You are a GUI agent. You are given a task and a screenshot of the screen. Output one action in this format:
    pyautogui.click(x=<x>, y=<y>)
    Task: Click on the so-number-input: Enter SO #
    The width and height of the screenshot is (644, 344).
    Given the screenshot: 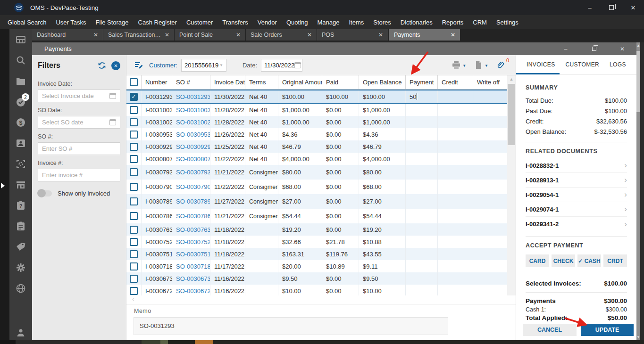 What is the action you would take?
    pyautogui.click(x=79, y=149)
    